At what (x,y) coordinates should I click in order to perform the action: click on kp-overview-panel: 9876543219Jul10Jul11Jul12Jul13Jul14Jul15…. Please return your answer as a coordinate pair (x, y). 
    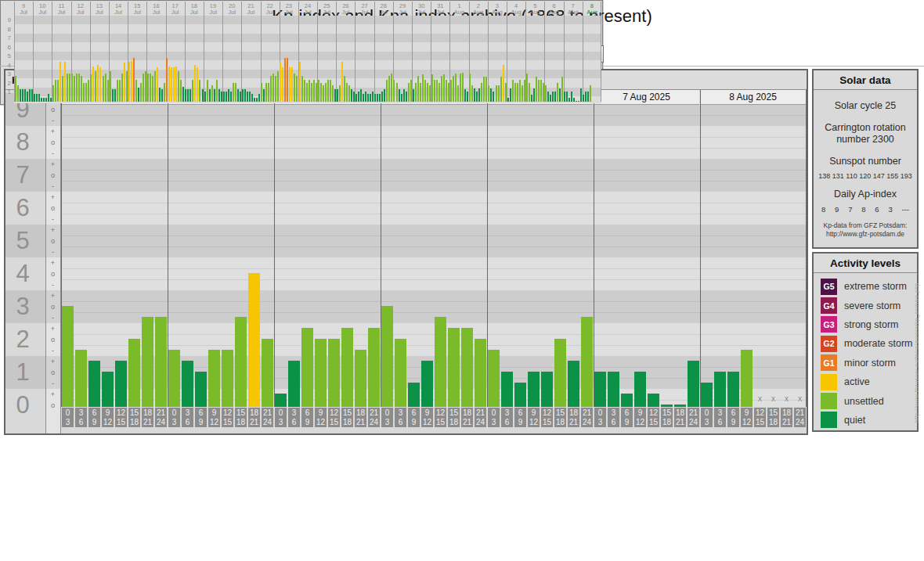
    Looking at the image, I should click on (301, 52).